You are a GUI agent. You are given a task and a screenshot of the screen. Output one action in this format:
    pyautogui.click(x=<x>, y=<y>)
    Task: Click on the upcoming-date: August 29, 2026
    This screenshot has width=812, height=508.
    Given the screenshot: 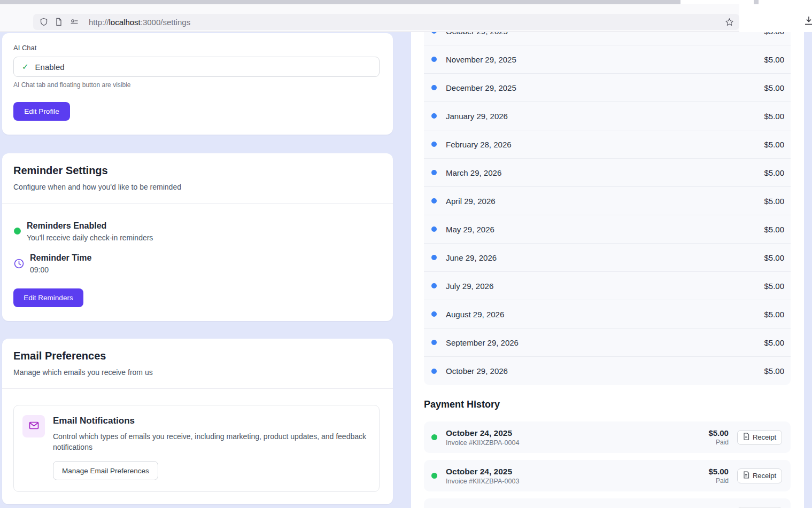 What is the action you would take?
    pyautogui.click(x=475, y=314)
    